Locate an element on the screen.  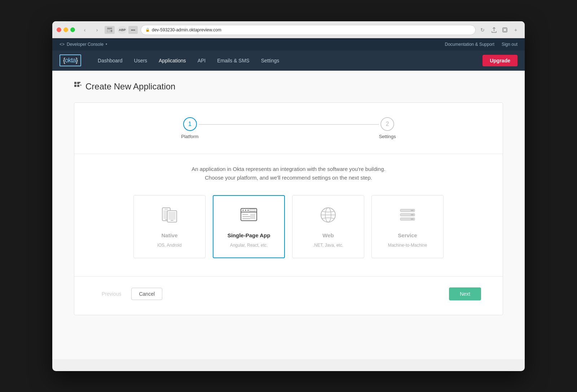
upgrade-button: Upgrade is located at coordinates (500, 61).